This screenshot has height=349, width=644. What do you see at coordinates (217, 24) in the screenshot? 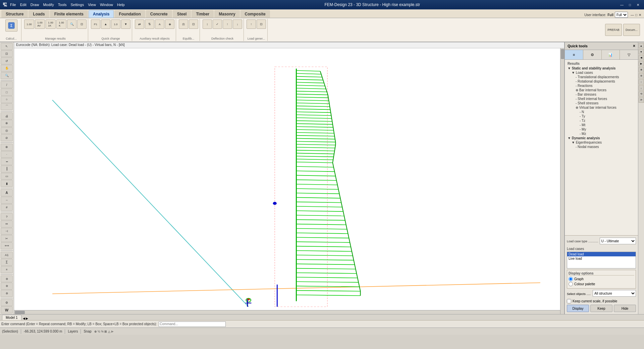
I see `deflect-btn-2: ✓` at bounding box center [217, 24].